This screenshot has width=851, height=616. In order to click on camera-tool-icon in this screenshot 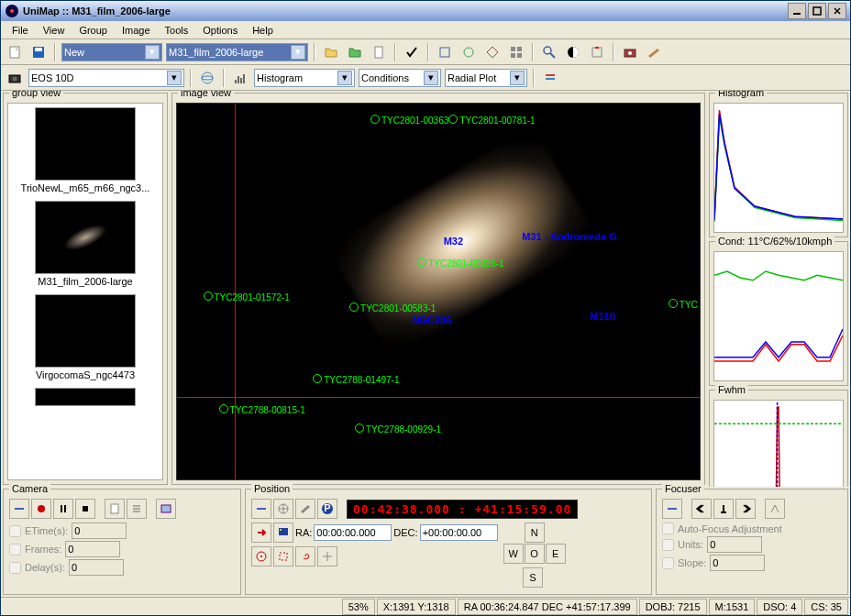, I will do `click(630, 52)`.